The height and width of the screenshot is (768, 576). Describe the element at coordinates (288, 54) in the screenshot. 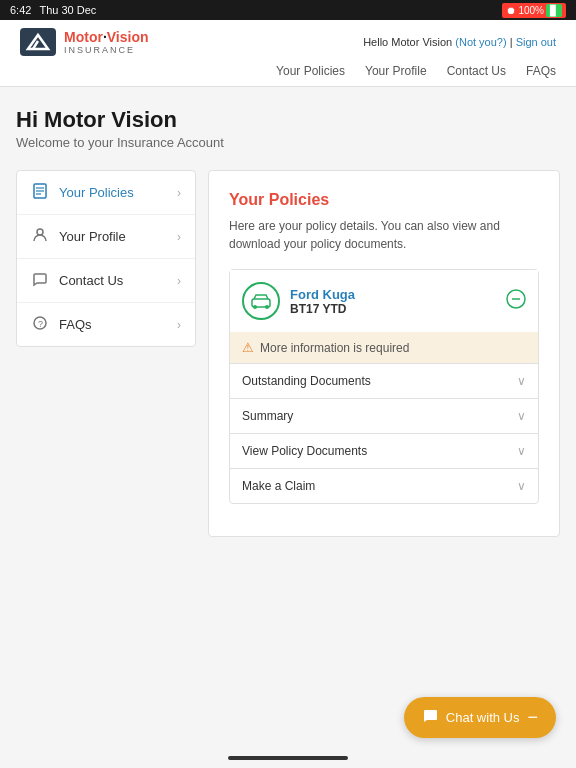

I see `top-nav: Motor·Vision INSURANCE Hello Motor Visio…` at that location.